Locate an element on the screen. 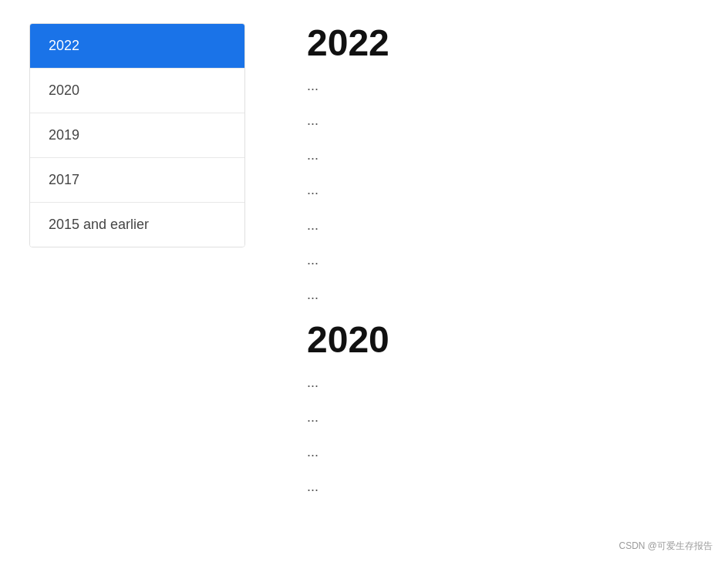 This screenshot has height=562, width=728. placeholder-2022-3: ... is located at coordinates (494, 156).